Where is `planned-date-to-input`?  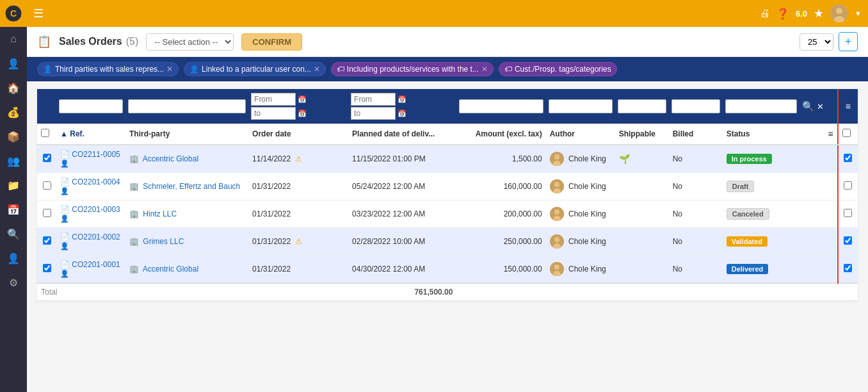 planned-date-to-input is located at coordinates (373, 113).